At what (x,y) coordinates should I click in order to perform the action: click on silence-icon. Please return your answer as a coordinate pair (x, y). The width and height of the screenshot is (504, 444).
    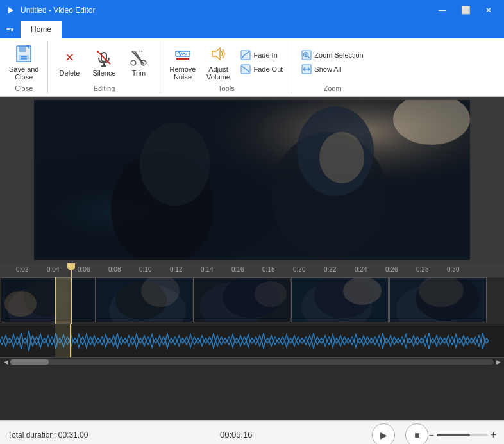
    Looking at the image, I should click on (104, 58).